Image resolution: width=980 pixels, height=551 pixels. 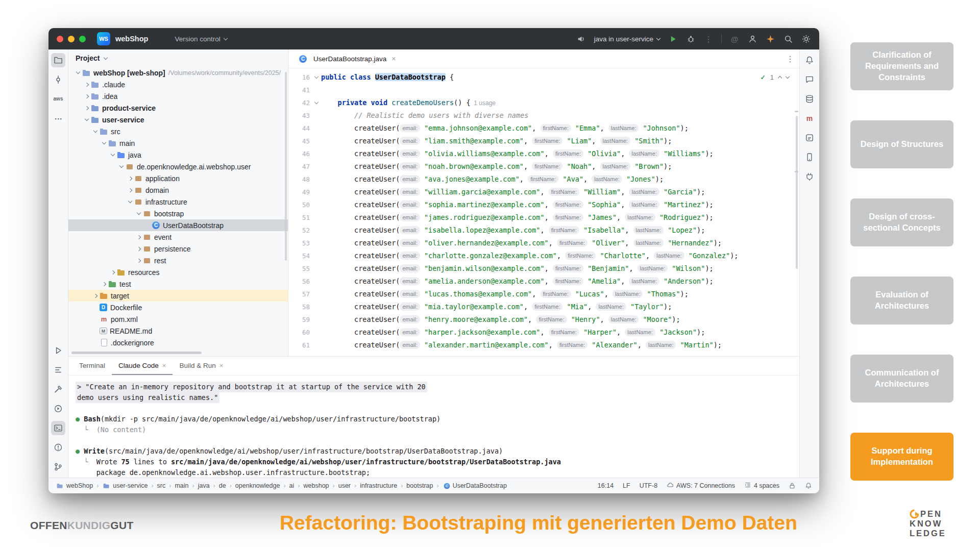 I want to click on tree-item-pom-xml: mpom.xml, so click(x=178, y=319).